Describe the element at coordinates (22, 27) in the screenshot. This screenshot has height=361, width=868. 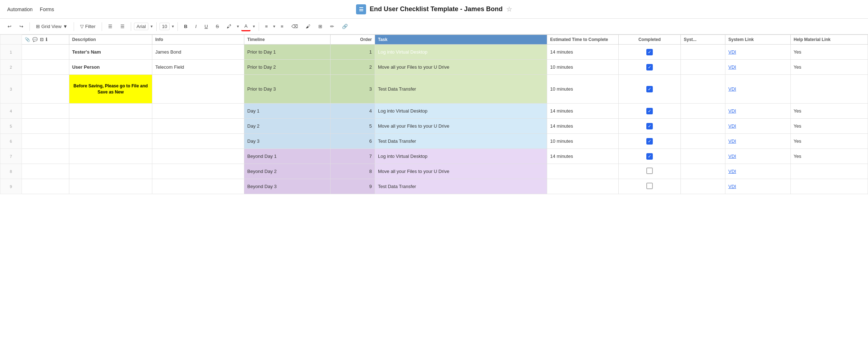
I see `redo-button: ↪` at that location.